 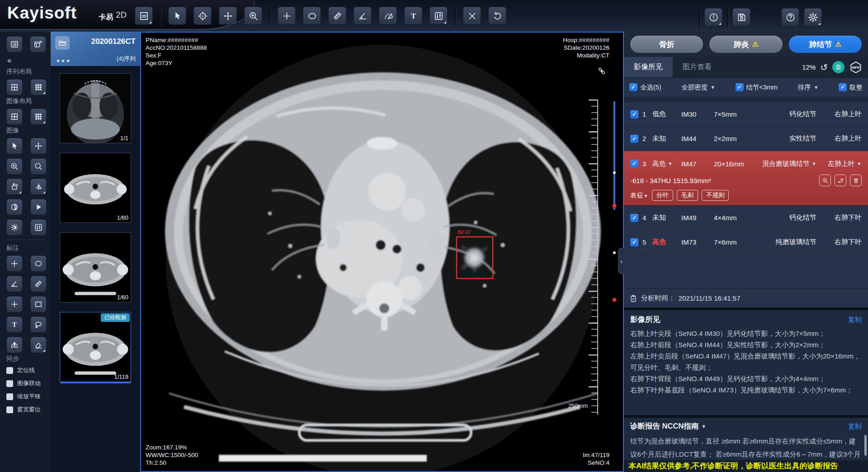 What do you see at coordinates (287, 16) in the screenshot?
I see `probe-button` at bounding box center [287, 16].